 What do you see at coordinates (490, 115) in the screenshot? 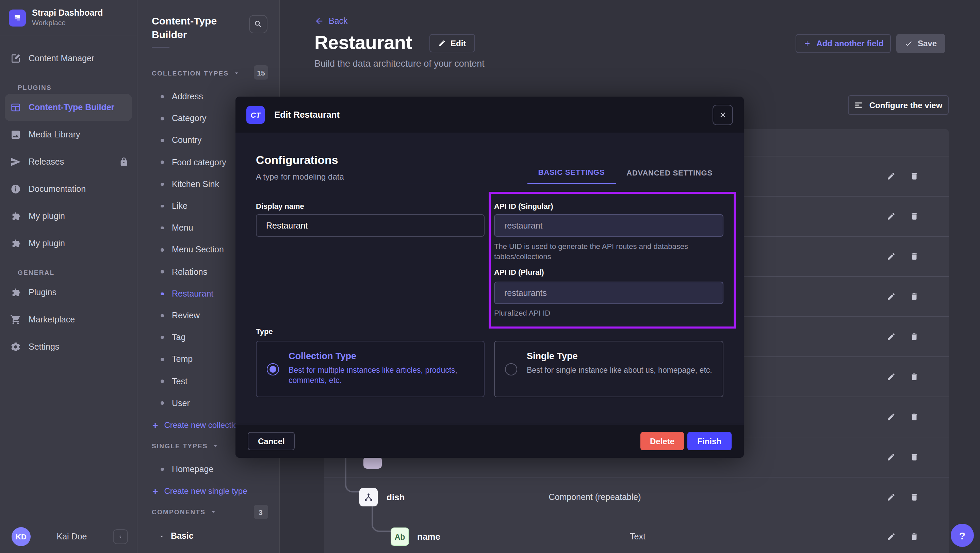
I see `modal-header: CT Edit Restaurant` at bounding box center [490, 115].